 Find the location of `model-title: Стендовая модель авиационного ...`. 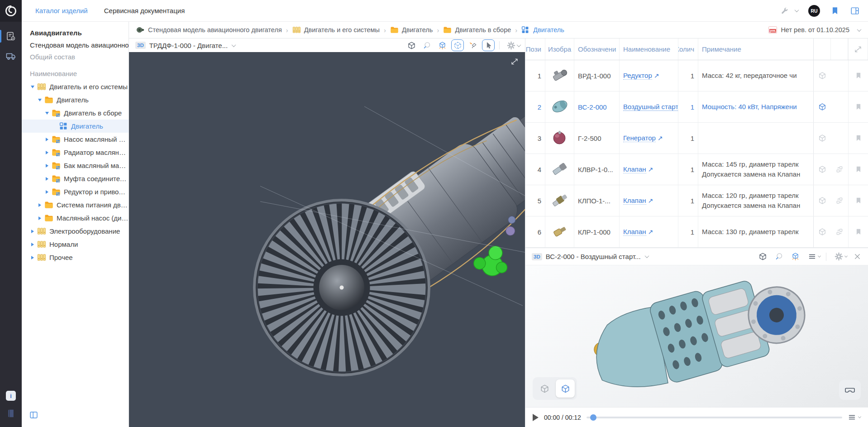

model-title: Стендовая модель авиационного ... is located at coordinates (75, 43).